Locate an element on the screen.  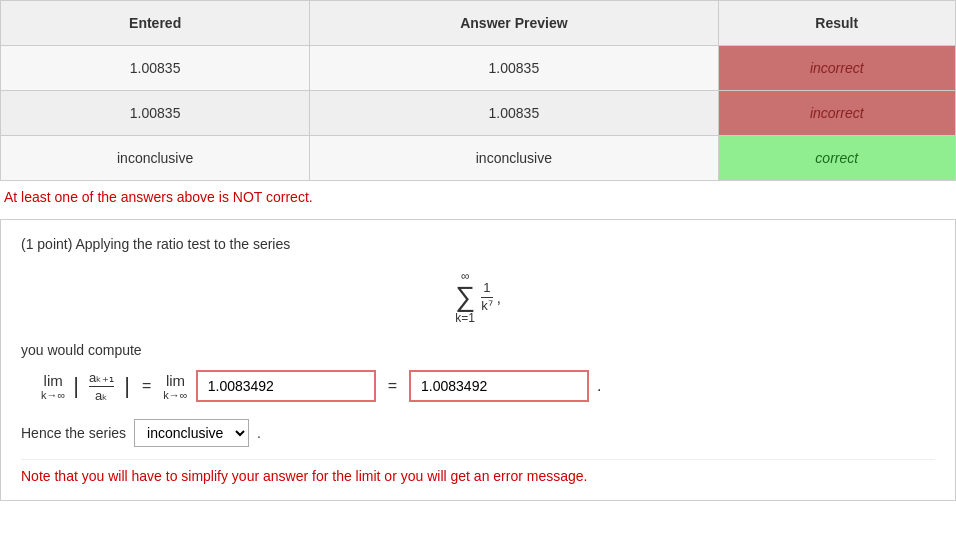
cell-entered: inconclusive is located at coordinates (156, 158).